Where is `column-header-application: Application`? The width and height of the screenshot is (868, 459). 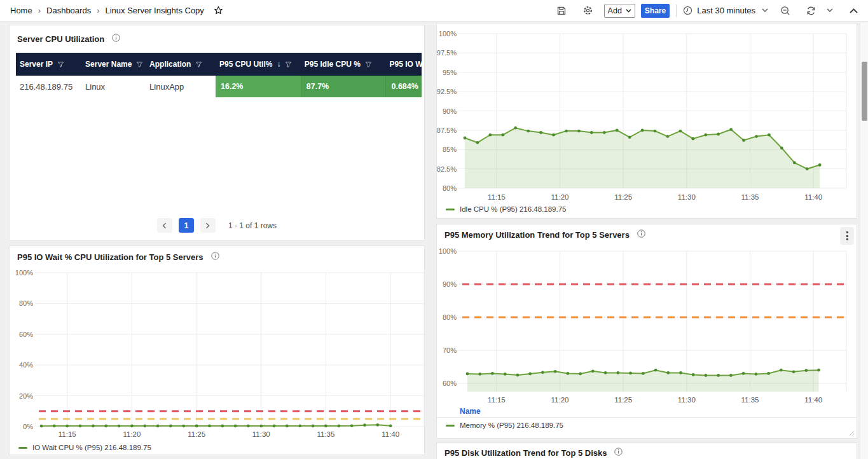
column-header-application: Application is located at coordinates (181, 64).